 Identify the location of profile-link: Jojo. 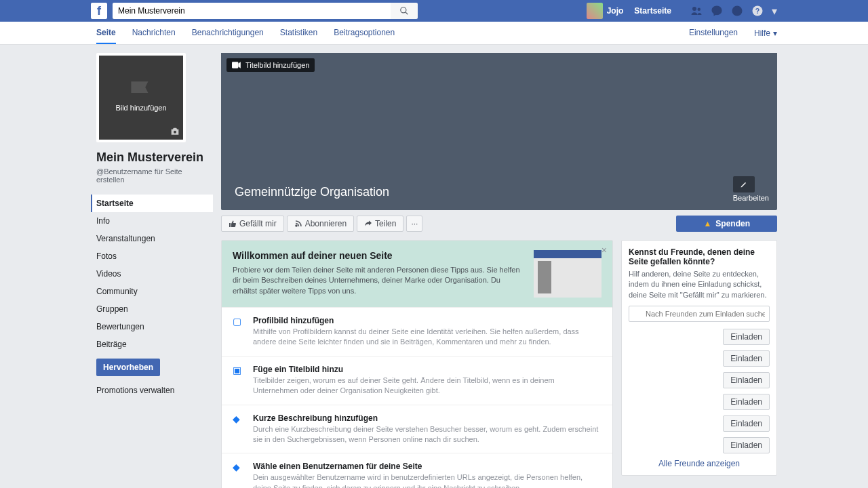
(605, 11).